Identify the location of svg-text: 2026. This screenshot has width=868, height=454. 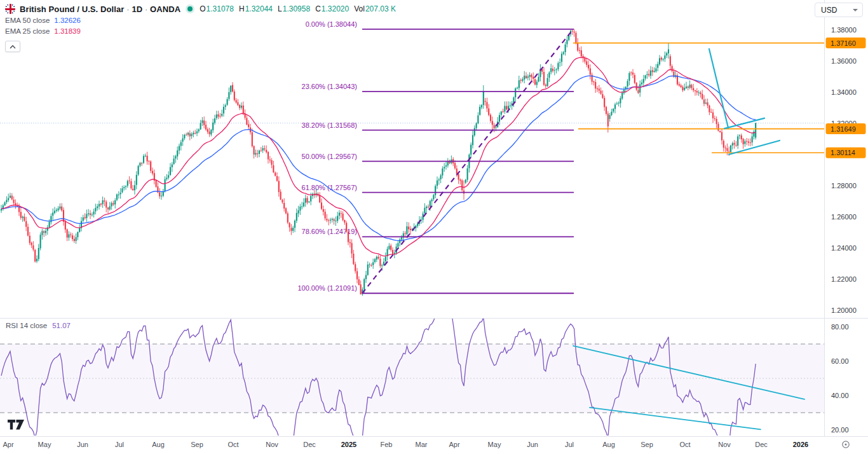
(801, 444).